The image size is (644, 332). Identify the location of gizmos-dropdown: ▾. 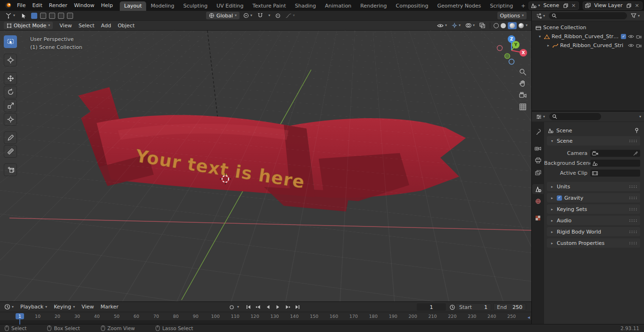
(456, 25).